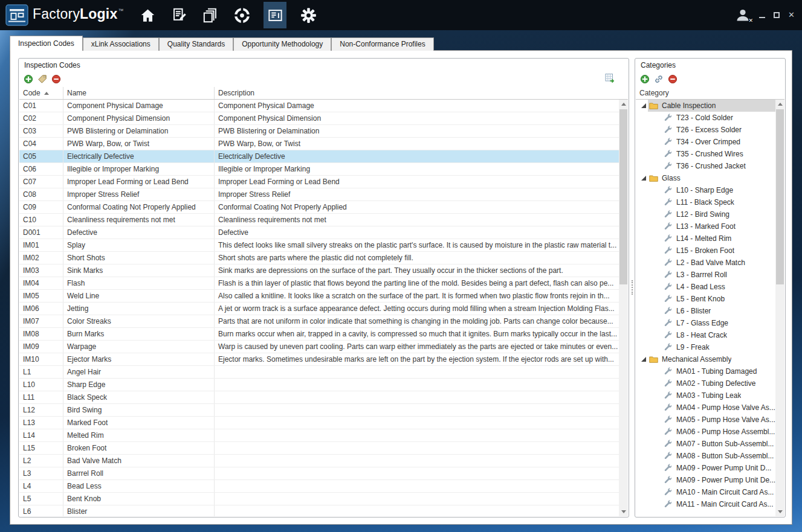 This screenshot has width=802, height=532. Describe the element at coordinates (706, 239) in the screenshot. I see `inspection-code-node: L14 - Melted Rim` at that location.